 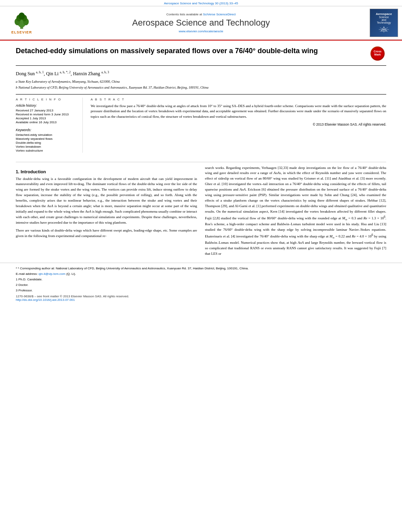 I want to click on logo-aircraft-icon, so click(x=384, y=30).